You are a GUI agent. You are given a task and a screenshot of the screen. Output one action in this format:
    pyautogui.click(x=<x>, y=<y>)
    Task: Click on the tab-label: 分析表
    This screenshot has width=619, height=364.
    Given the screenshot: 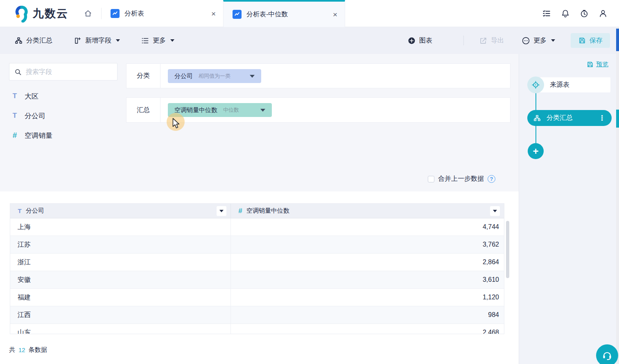 What is the action you would take?
    pyautogui.click(x=165, y=14)
    